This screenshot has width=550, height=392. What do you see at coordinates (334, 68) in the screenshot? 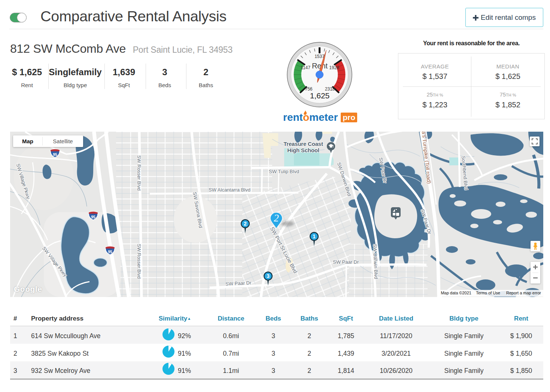
I see `svg-text: 1928` at bounding box center [334, 68].